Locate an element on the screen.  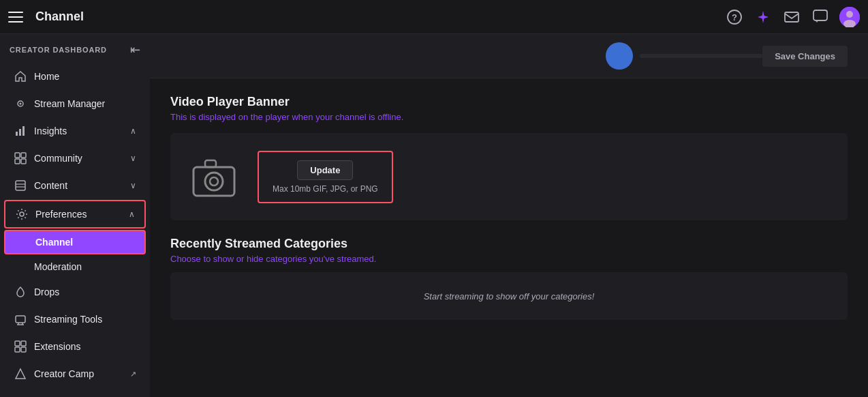
camera-placeholder is located at coordinates (214, 177).